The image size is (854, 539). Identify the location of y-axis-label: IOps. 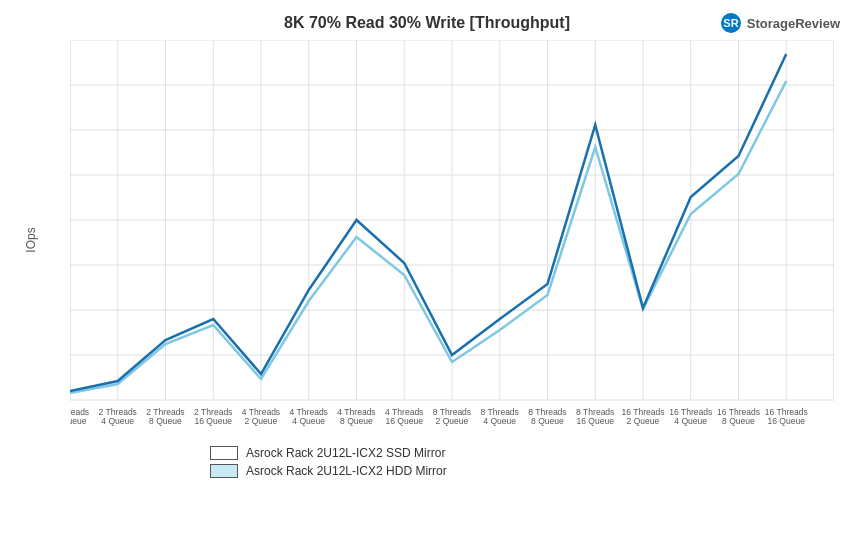
(31, 240).